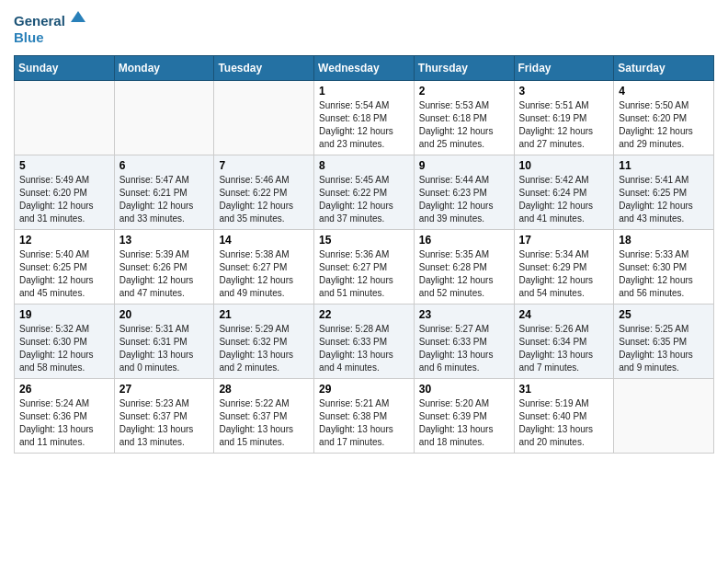 This screenshot has width=728, height=563. What do you see at coordinates (464, 389) in the screenshot?
I see `day-number: 30` at bounding box center [464, 389].